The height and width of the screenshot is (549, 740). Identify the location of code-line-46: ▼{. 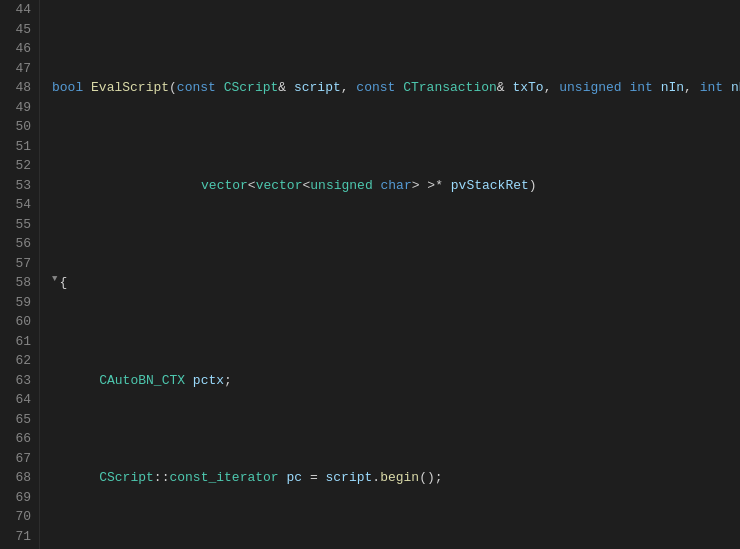
(396, 283).